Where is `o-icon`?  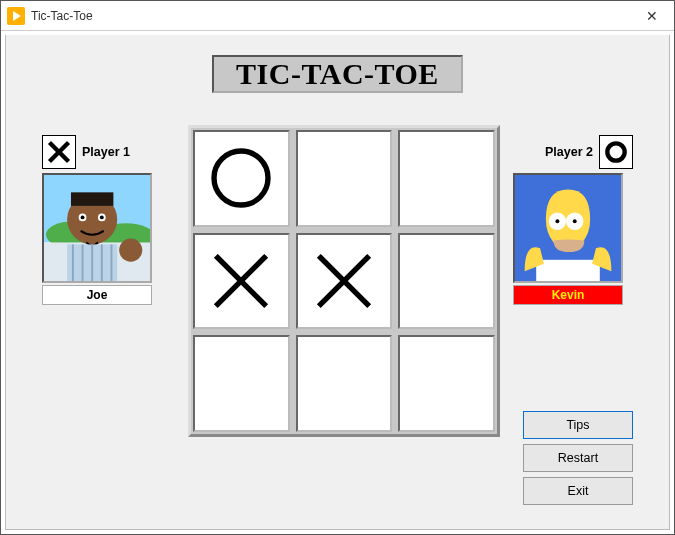
o-icon is located at coordinates (241, 178).